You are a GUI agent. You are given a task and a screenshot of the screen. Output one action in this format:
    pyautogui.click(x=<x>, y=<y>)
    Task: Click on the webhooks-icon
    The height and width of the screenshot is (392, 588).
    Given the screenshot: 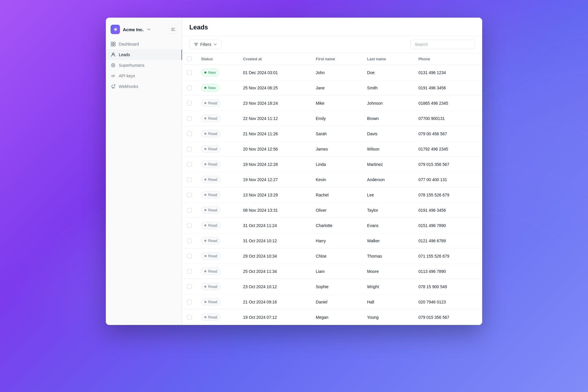 What is the action you would take?
    pyautogui.click(x=113, y=86)
    